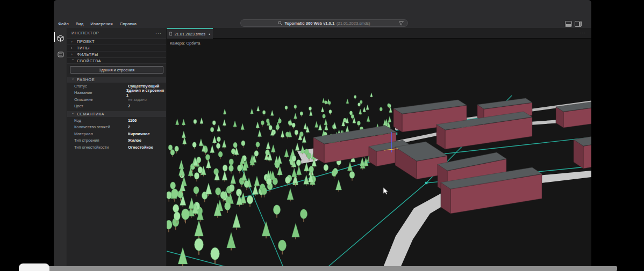  I want to click on active-tool-indicator, so click(54, 37).